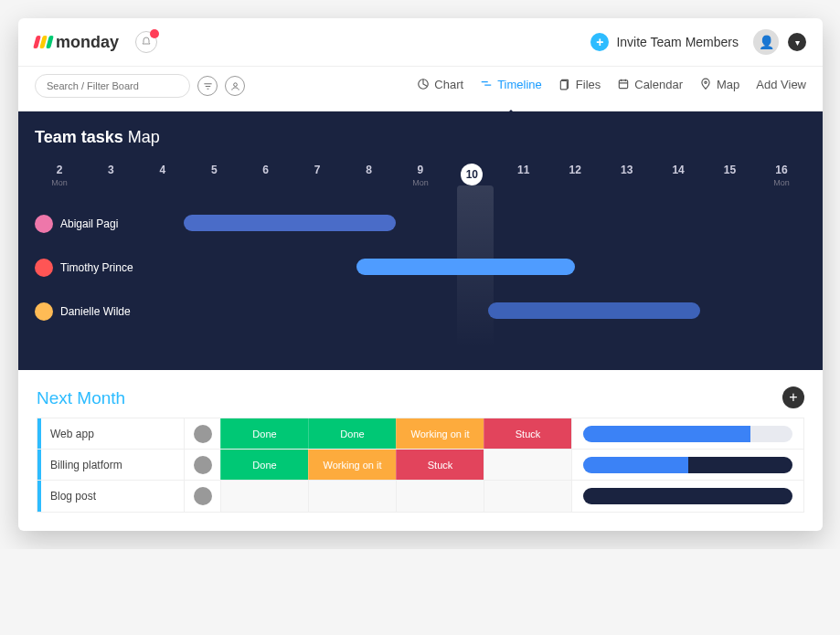  Describe the element at coordinates (565, 84) in the screenshot. I see `files-icon` at that location.